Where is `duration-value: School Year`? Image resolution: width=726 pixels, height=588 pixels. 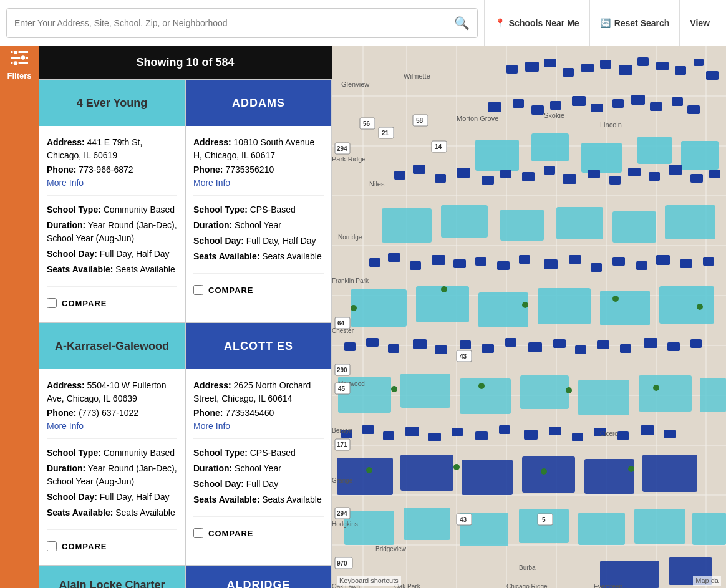
duration-value: School Year is located at coordinates (258, 468).